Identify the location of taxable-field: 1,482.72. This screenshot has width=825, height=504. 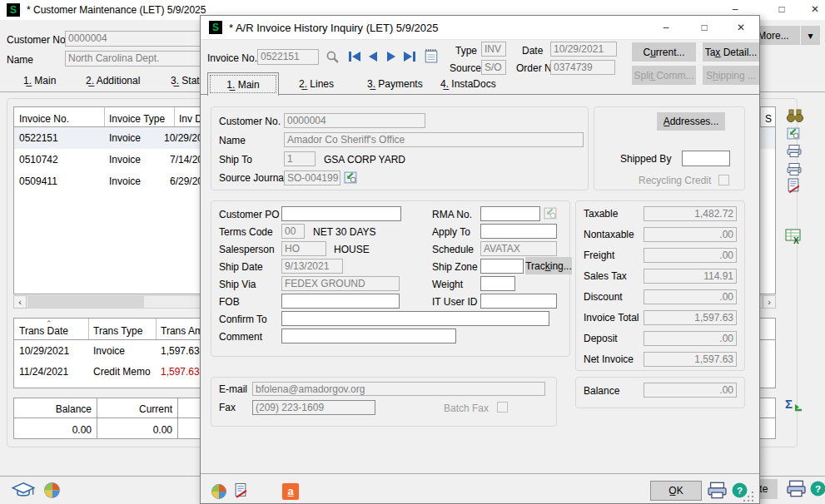
(690, 214).